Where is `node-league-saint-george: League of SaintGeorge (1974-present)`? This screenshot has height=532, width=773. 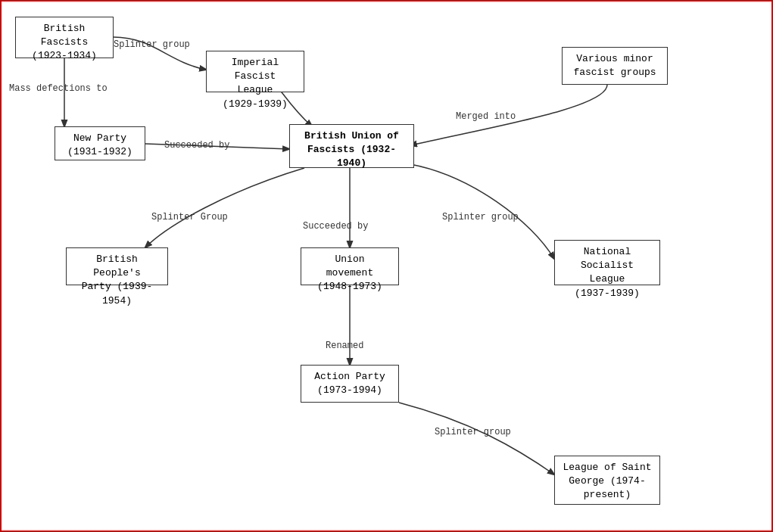
node-league-saint-george: League of SaintGeorge (1974-present) is located at coordinates (607, 480).